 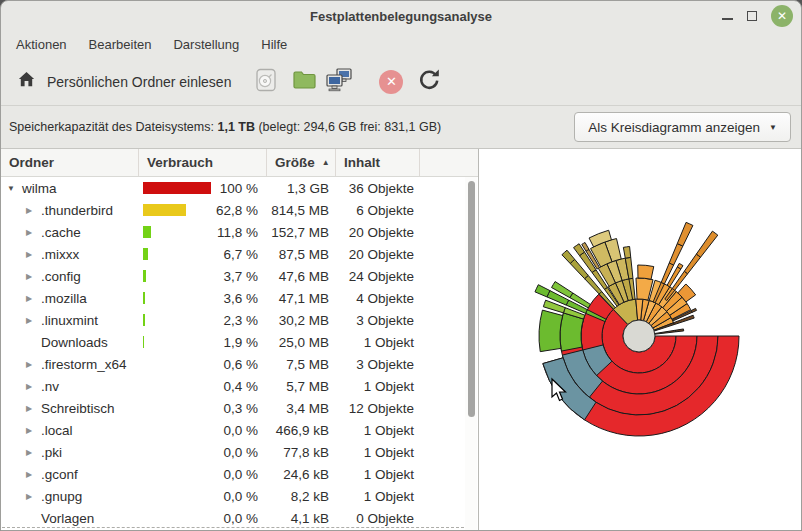 I want to click on table-row-Schreibtisch: ▶Schreibtisch0,3 %3,4 MB12 Objekte, so click(x=240, y=408).